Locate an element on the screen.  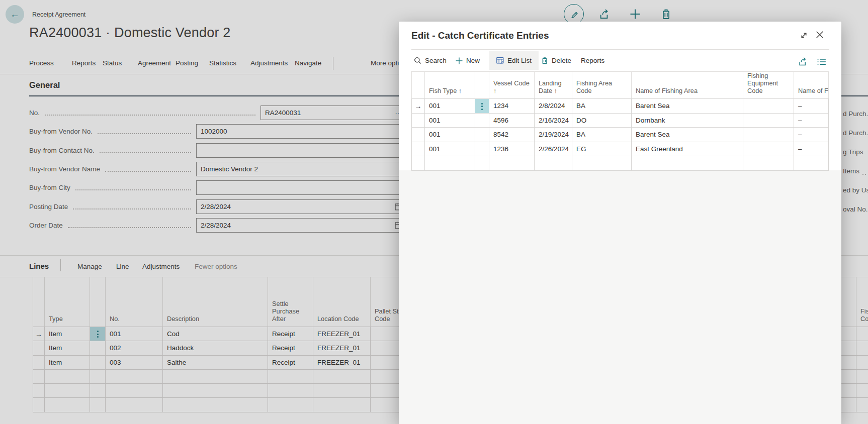
cell-vessel-code: 8542 is located at coordinates (512, 135).